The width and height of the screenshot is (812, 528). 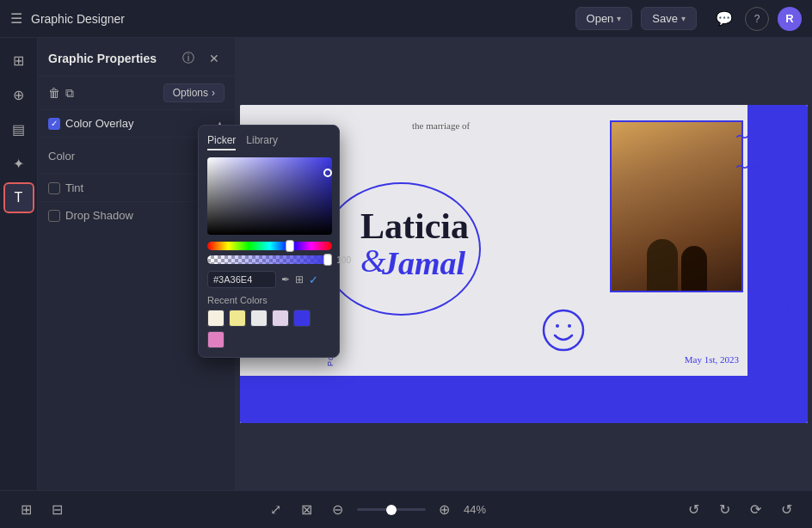 What do you see at coordinates (669, 19) in the screenshot?
I see `save-button: Save ▾` at bounding box center [669, 19].